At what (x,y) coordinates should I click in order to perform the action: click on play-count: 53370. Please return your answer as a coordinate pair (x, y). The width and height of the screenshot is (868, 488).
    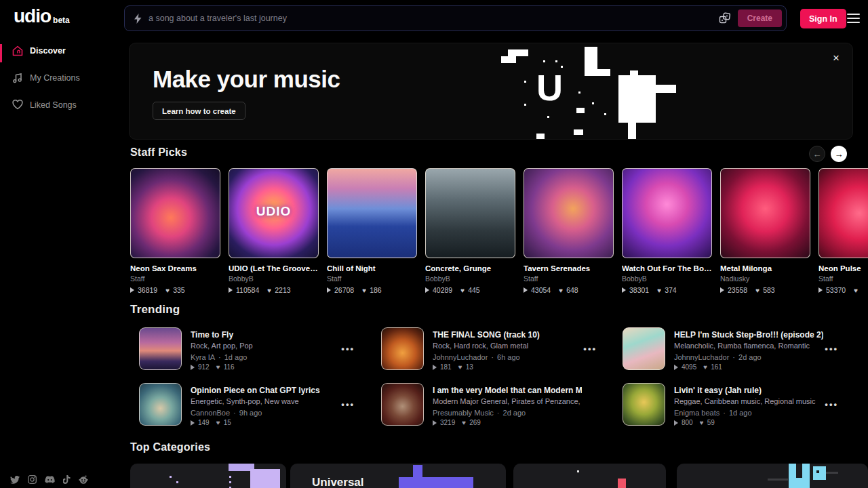
    Looking at the image, I should click on (835, 290).